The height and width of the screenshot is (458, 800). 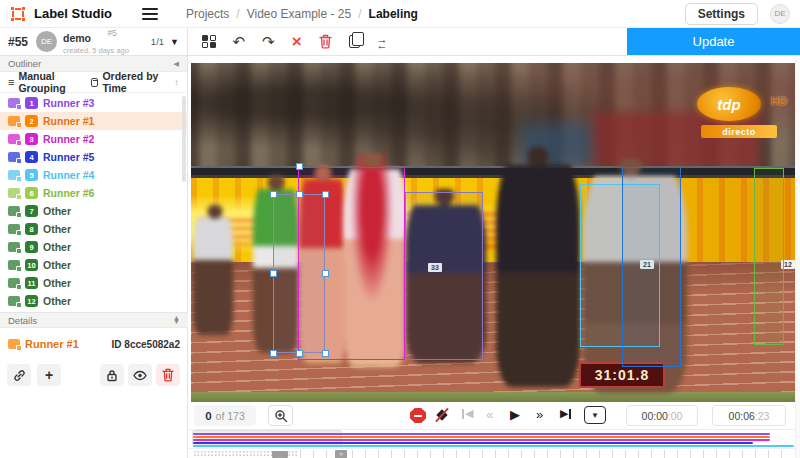 I want to click on tab-manual-grouping: ≡ Manual Grouping, so click(x=44, y=82).